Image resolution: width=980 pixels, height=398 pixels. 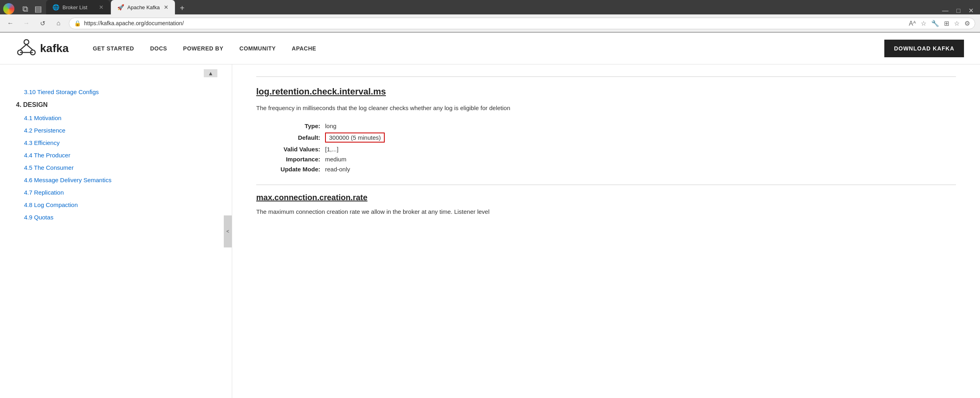 What do you see at coordinates (78, 7) in the screenshot?
I see `tab-broker-list: 🌐 Broker List ✕` at bounding box center [78, 7].